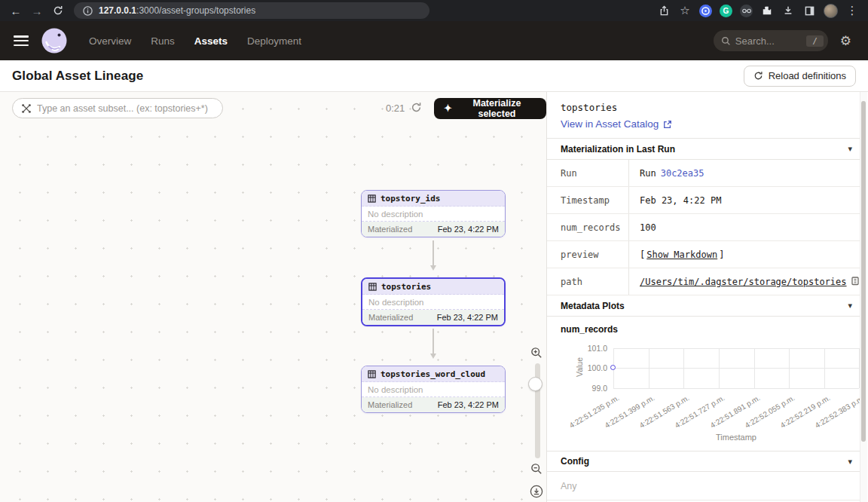 The width and height of the screenshot is (868, 502). I want to click on panel-scrollbar-thumb, so click(863, 271).